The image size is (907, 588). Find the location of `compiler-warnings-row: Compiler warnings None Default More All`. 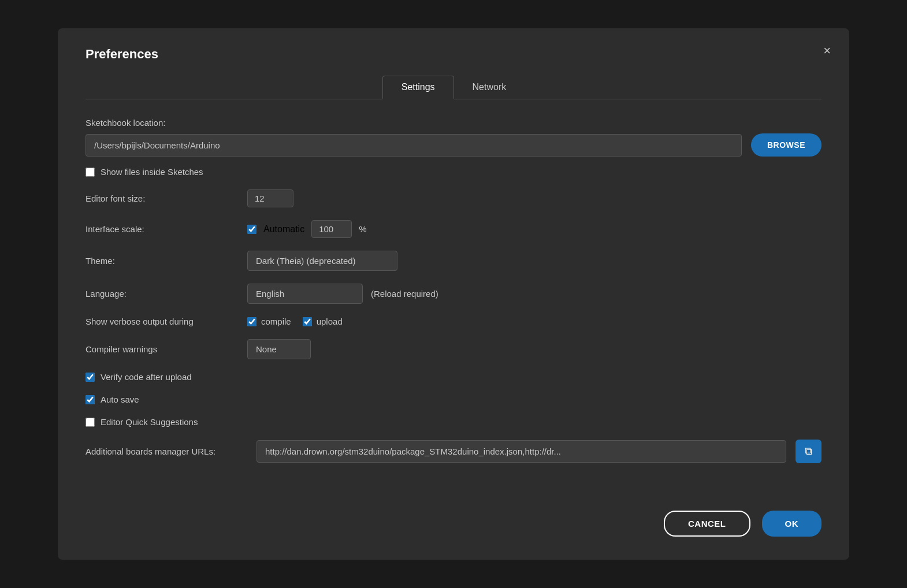

compiler-warnings-row: Compiler warnings None Default More All is located at coordinates (454, 349).